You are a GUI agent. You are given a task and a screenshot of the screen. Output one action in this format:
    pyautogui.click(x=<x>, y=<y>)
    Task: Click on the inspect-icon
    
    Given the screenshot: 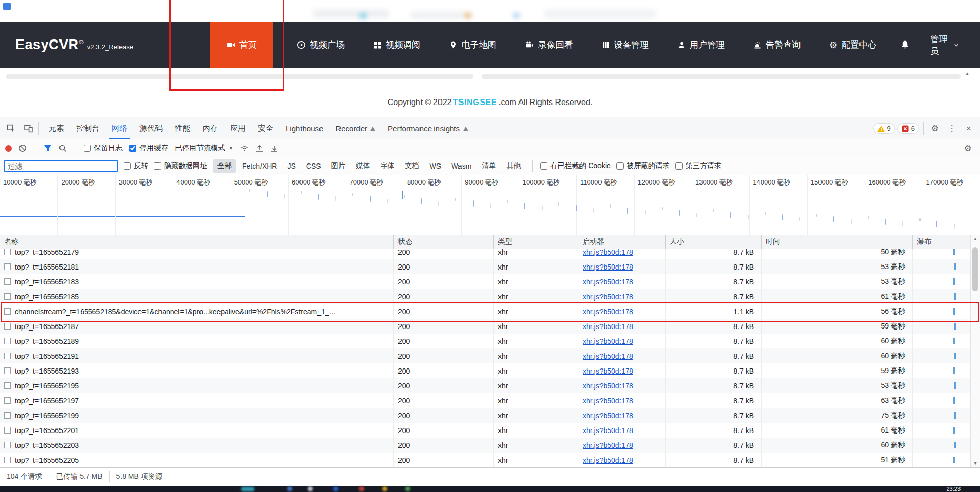 What is the action you would take?
    pyautogui.click(x=11, y=128)
    